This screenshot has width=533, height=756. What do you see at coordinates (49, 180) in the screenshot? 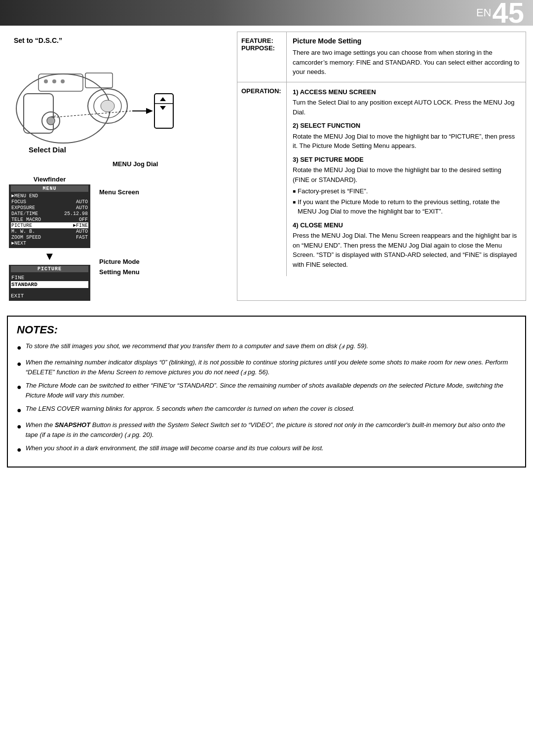
I see `viewfinder-label: Viewfinder` at bounding box center [49, 180].